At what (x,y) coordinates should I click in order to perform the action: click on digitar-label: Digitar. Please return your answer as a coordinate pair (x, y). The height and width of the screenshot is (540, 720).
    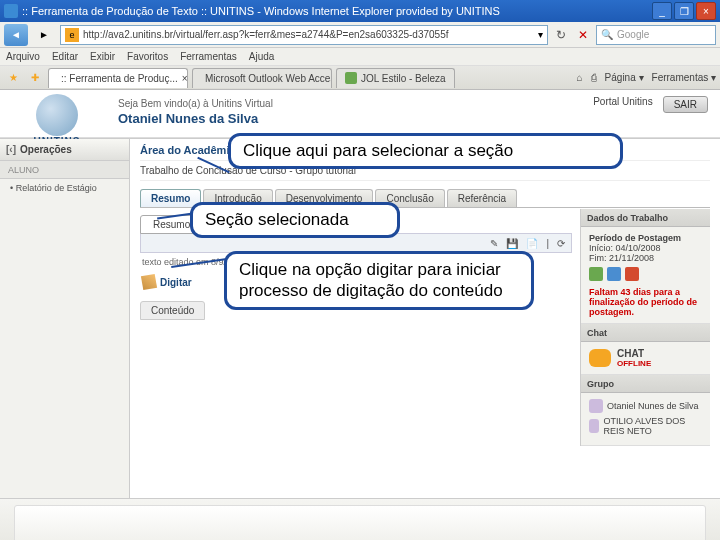
    Looking at the image, I should click on (176, 282).